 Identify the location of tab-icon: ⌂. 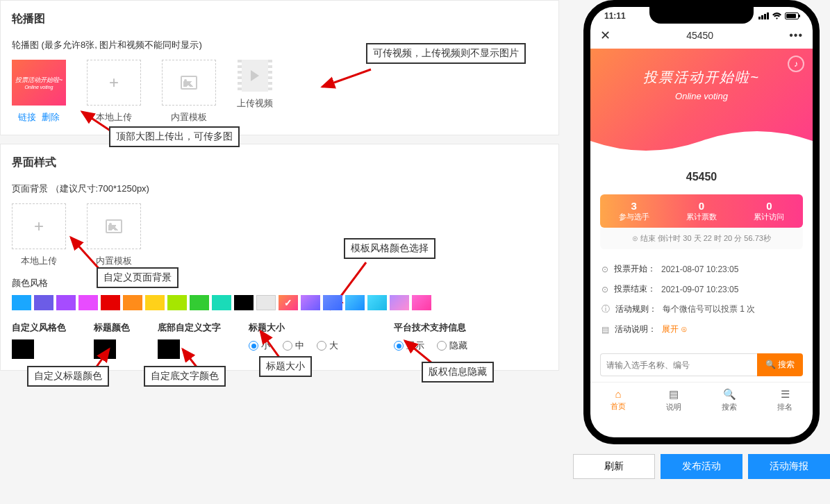
(618, 394).